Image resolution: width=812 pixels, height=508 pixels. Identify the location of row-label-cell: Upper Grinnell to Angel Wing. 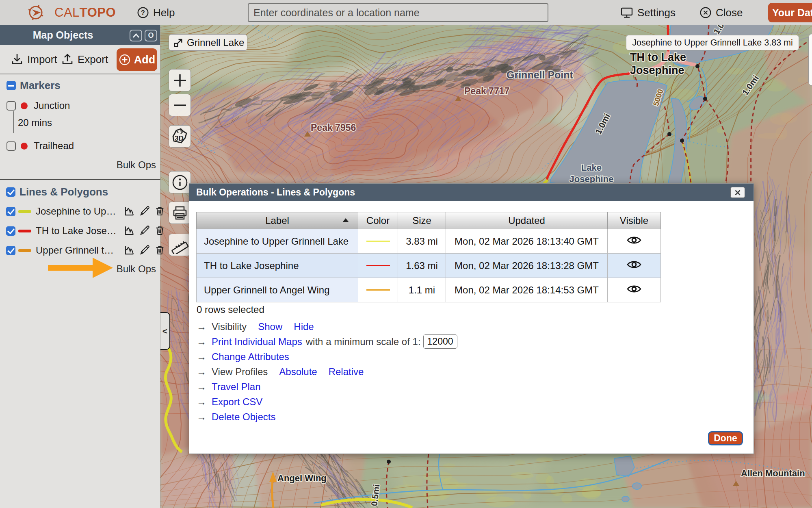
(277, 290).